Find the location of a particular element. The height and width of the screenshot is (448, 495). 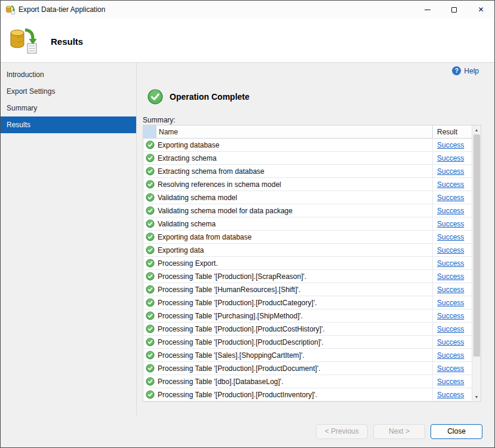

name-column-header: Name is located at coordinates (294, 131).